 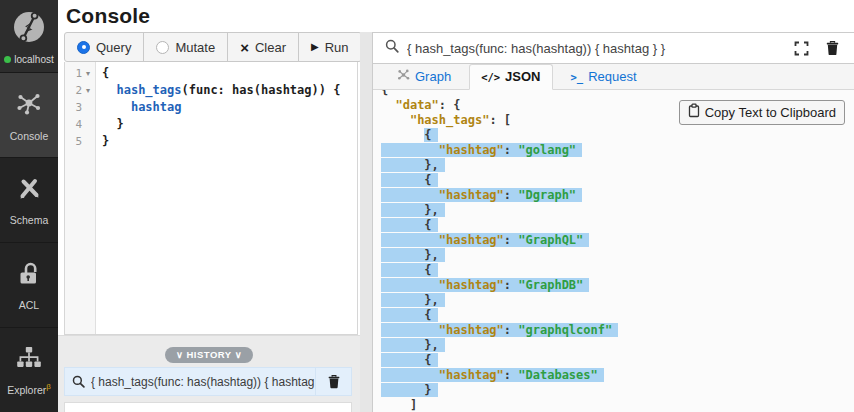 What do you see at coordinates (209, 374) in the screenshot?
I see `history-section: ∨ HISTORY ∨ { hash_tags(func: has(hashta…` at bounding box center [209, 374].